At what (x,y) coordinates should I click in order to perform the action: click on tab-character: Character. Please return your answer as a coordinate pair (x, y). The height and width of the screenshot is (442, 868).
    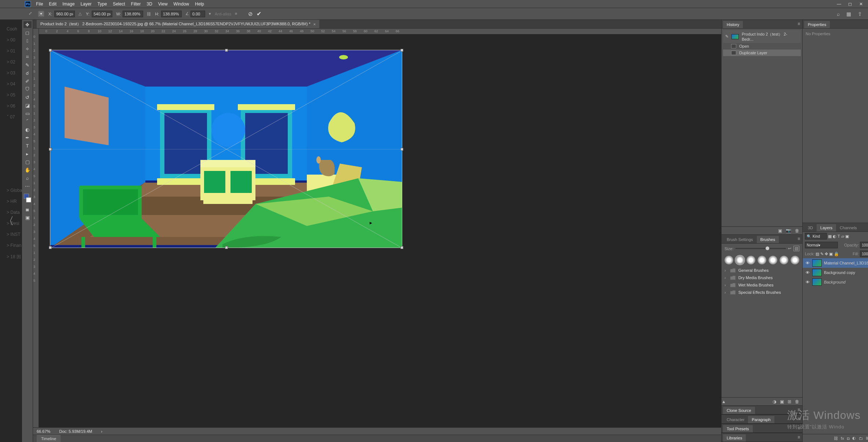
    Looking at the image, I should click on (736, 420).